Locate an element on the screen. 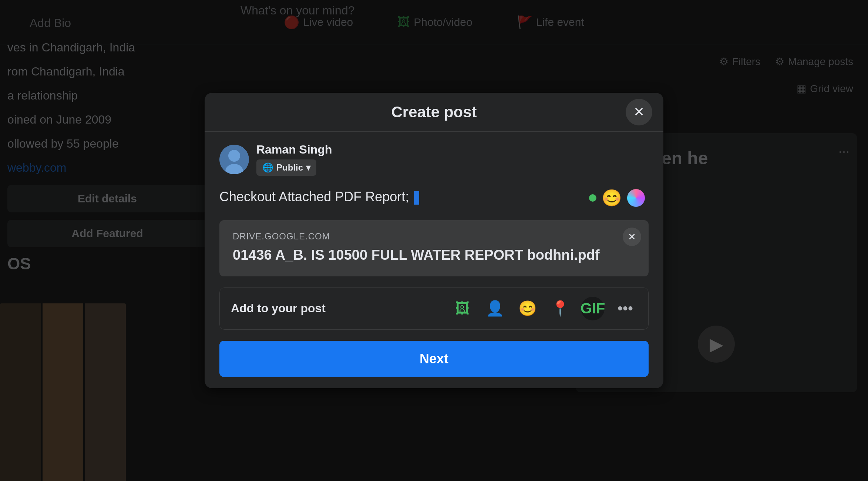 This screenshot has height=481, width=868. add-to-post-icons: 🖼 👤 😊 📍 GIF ••• is located at coordinates (544, 309).